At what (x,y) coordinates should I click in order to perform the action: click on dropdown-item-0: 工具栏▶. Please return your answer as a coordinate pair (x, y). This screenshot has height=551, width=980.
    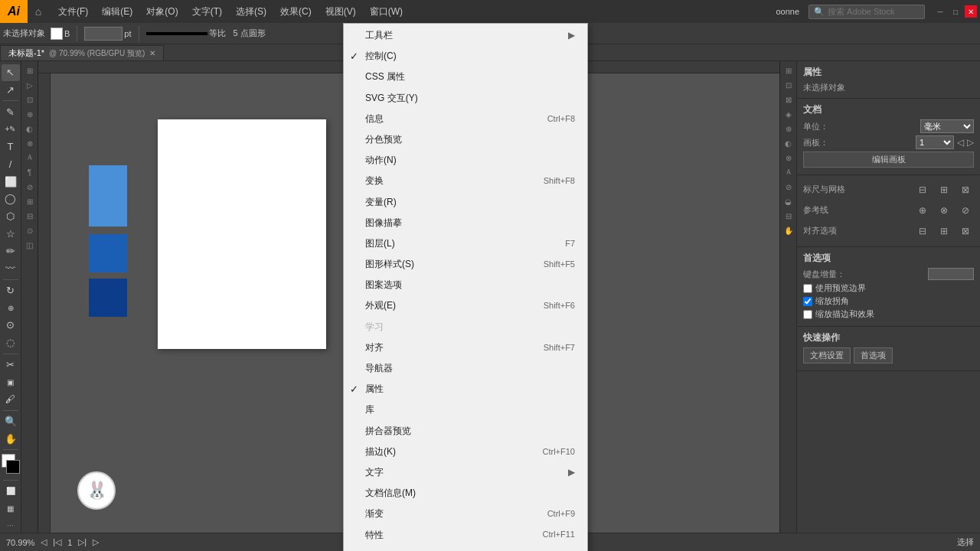
    Looking at the image, I should click on (466, 35).